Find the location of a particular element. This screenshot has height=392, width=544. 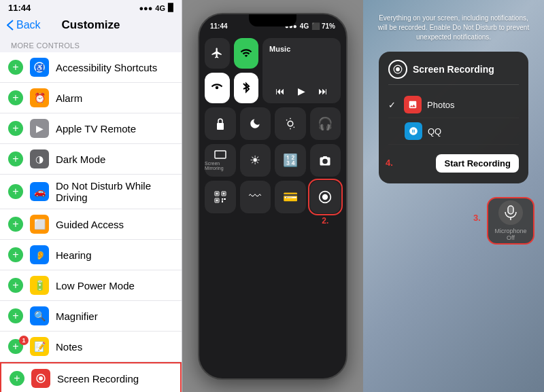

play-icon: ▶ is located at coordinates (302, 91).